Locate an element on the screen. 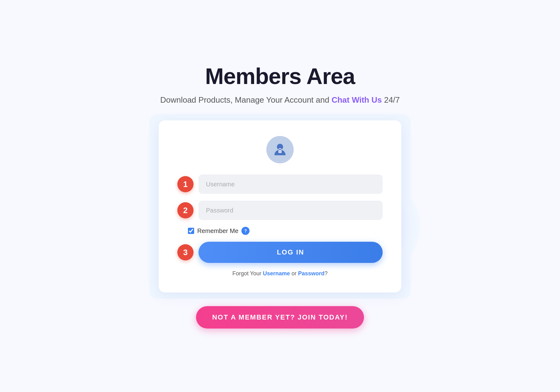 Image resolution: width=560 pixels, height=392 pixels. username-input is located at coordinates (291, 184).